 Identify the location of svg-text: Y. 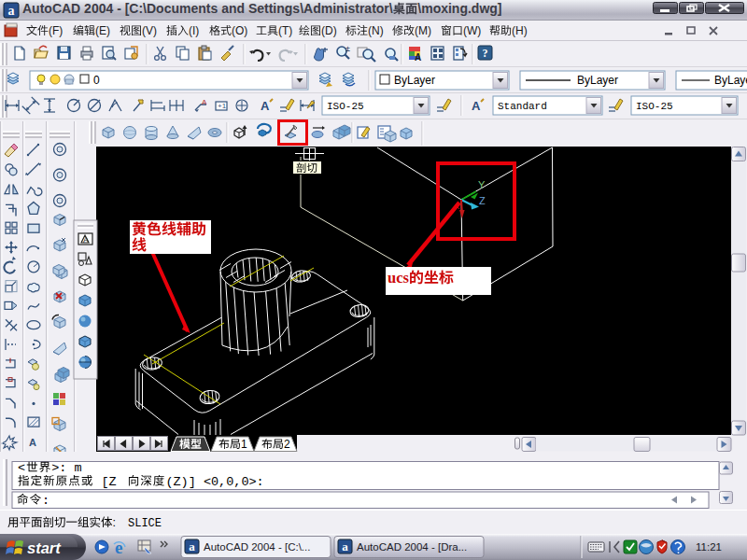
(482, 185).